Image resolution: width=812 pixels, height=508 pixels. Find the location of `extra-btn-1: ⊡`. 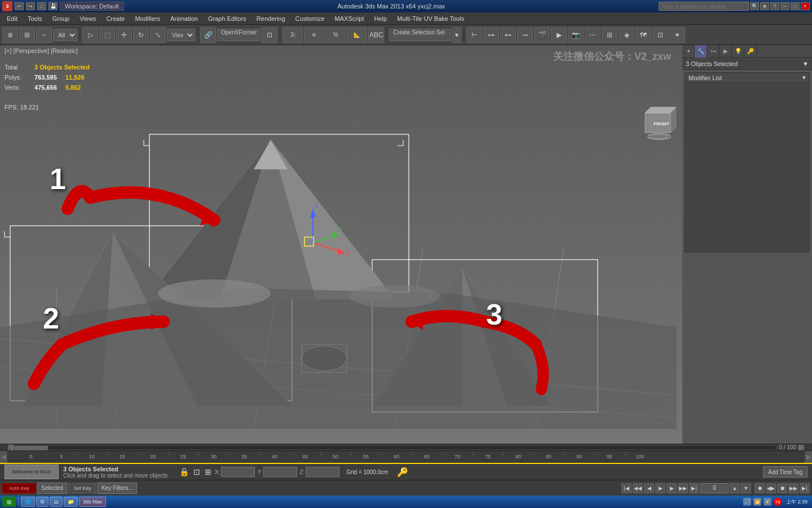

extra-btn-1: ⊡ is located at coordinates (660, 35).